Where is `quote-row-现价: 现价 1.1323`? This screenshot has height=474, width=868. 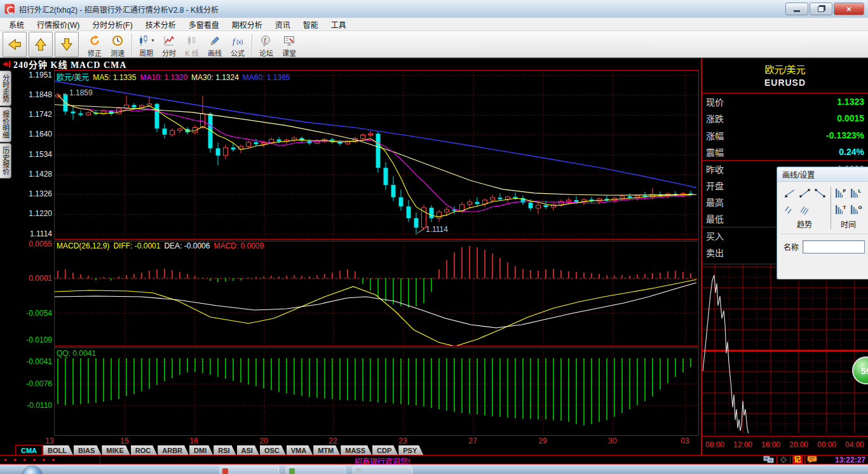 quote-row-现价: 现价 1.1323 is located at coordinates (785, 102).